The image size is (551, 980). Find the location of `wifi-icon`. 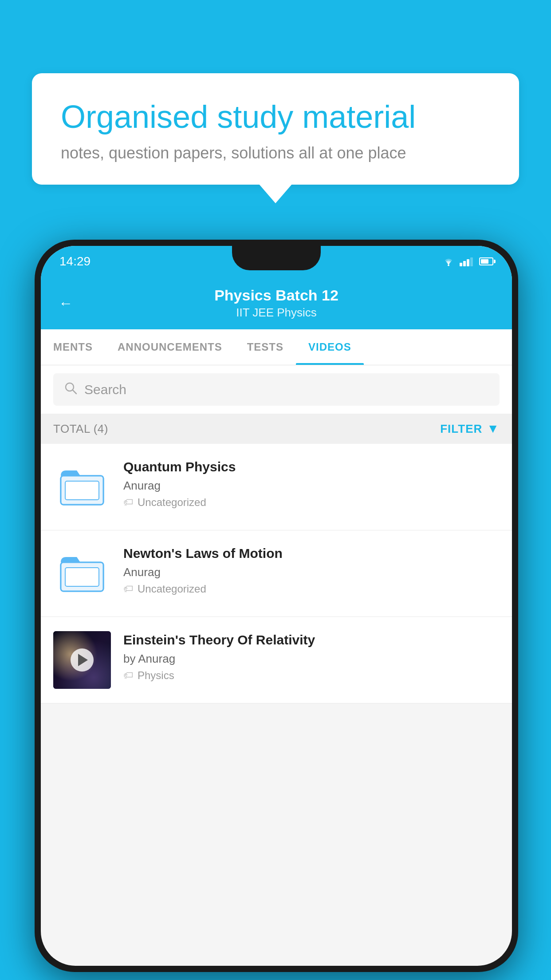

wifi-icon is located at coordinates (449, 261).